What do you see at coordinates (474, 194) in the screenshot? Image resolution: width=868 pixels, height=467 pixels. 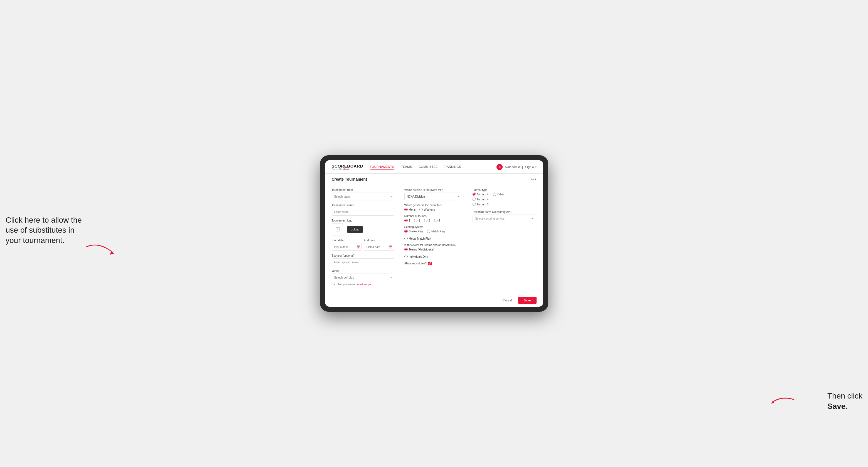 I see `format-5count4-radio` at bounding box center [474, 194].